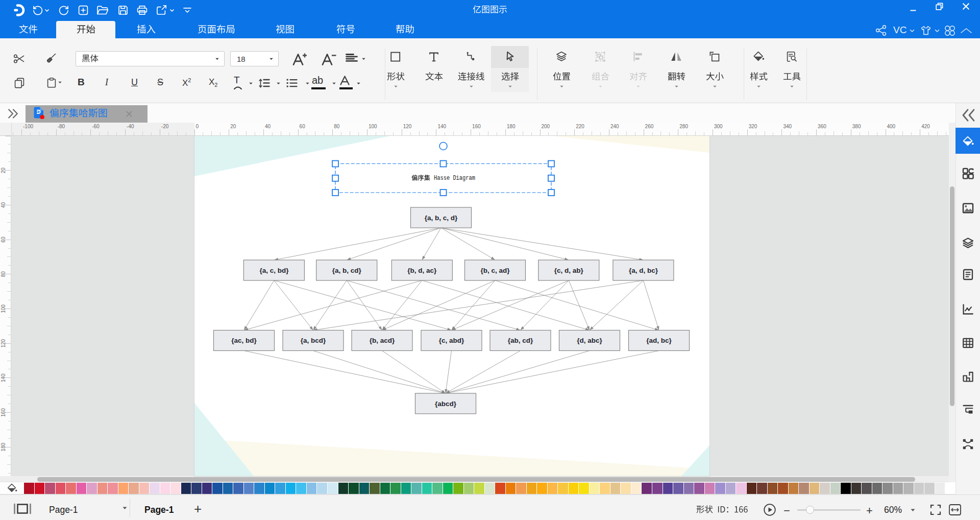  I want to click on svg-text: -80, so click(61, 127).